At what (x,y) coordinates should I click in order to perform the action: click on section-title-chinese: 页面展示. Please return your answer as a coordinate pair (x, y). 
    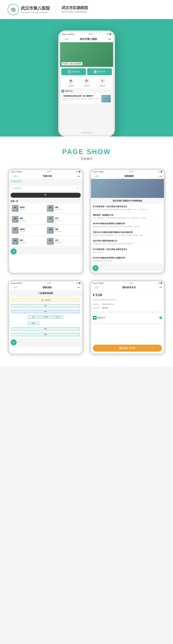
    Looking at the image, I should click on (86, 159).